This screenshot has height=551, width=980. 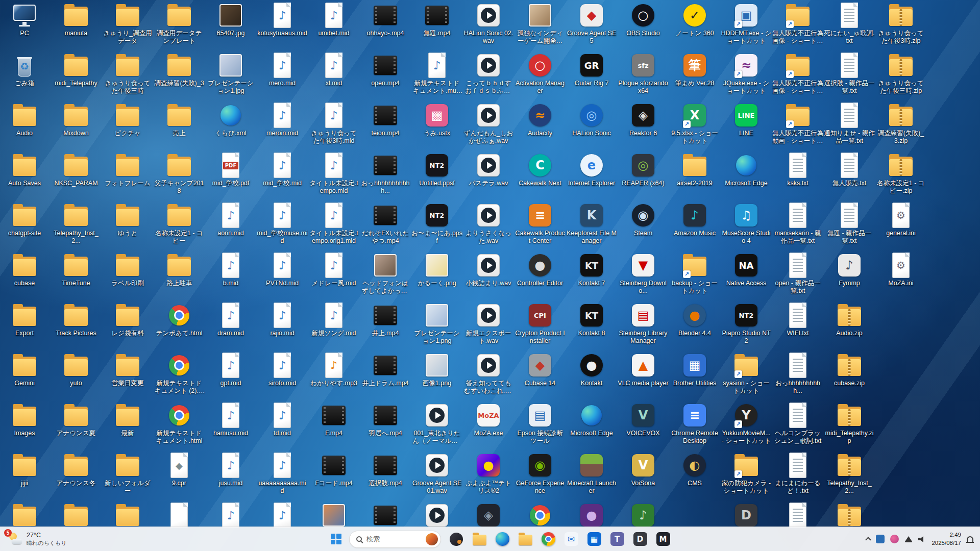 What do you see at coordinates (901, 27) in the screenshot?
I see `desktop-icon: きゅうり食ってた午後3時.zip` at bounding box center [901, 27].